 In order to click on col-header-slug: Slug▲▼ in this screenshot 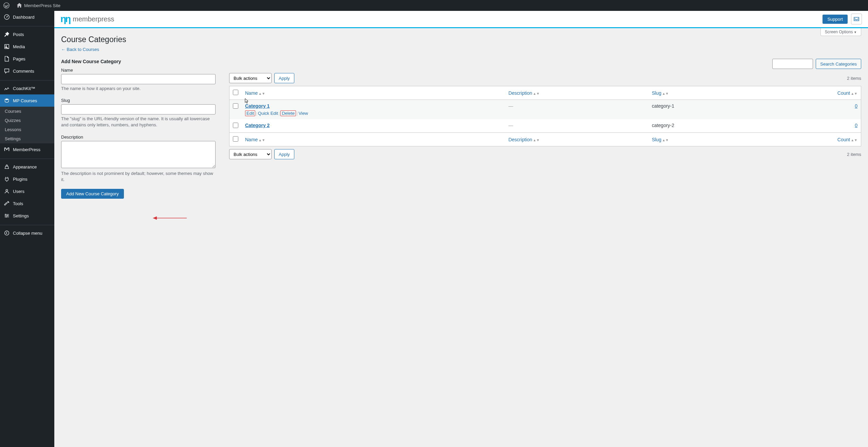, I will do `click(703, 93)`.